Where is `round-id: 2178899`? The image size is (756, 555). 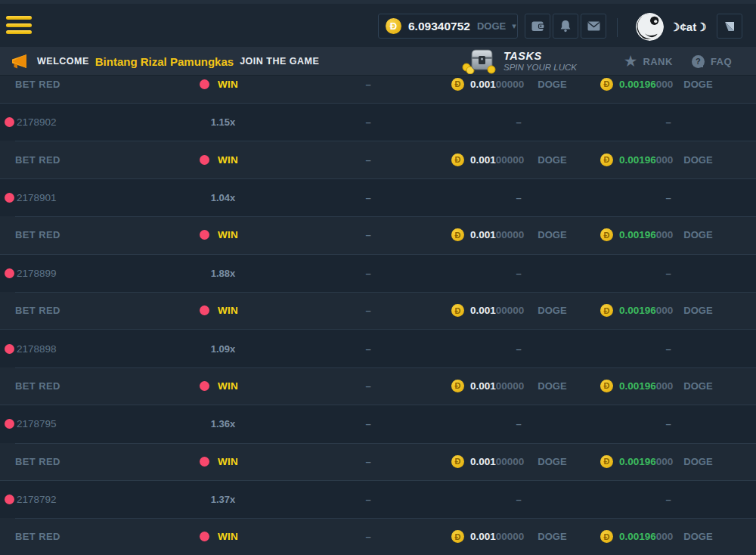 round-id: 2178899 is located at coordinates (36, 274).